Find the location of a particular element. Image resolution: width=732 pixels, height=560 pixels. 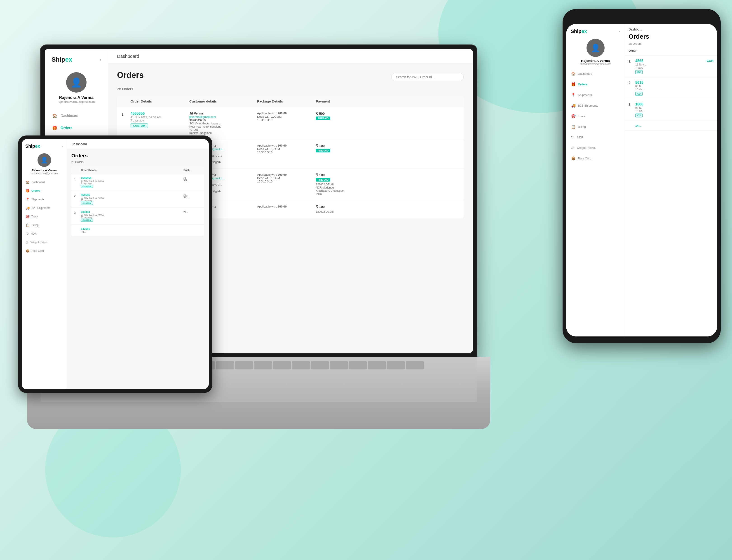

phone-nav-rate-card: 📦 Rate Card is located at coordinates (596, 159).